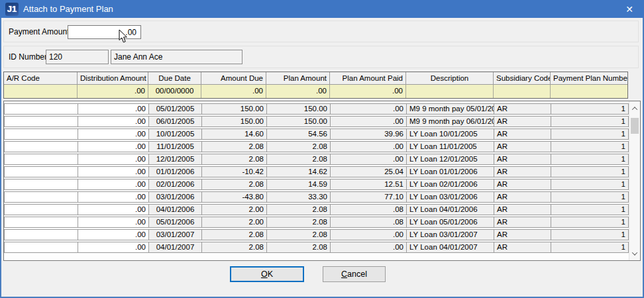 This screenshot has width=644, height=298. Describe the element at coordinates (317, 209) in the screenshot. I see `table-row: .0004/01/20062.002.08.08LY Loan 04/01/20…` at that location.